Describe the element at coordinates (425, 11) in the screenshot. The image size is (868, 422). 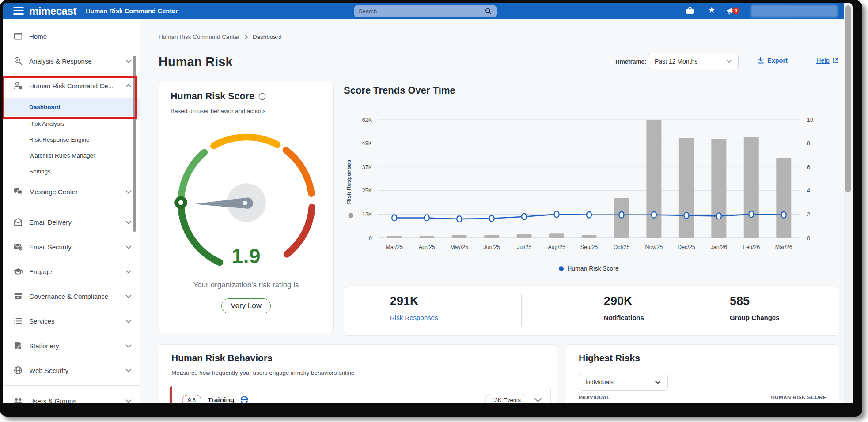
I see `global-search` at that location.